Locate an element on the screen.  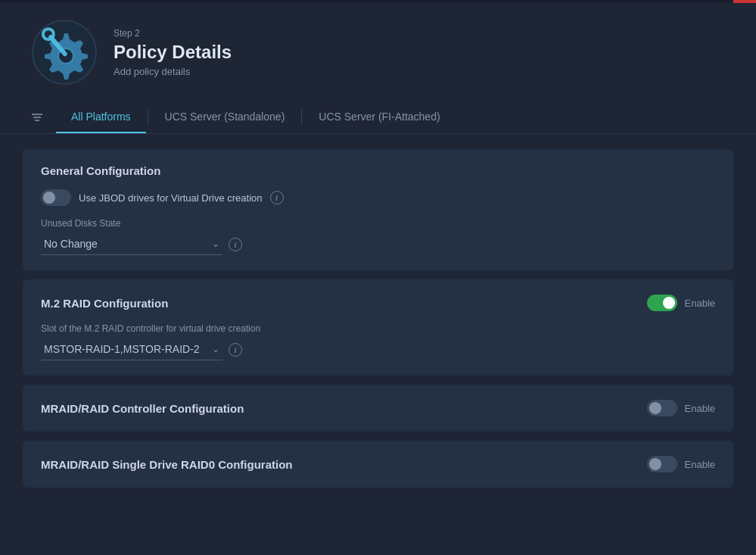
unused-disks-label: Unused Disks State is located at coordinates (378, 223).